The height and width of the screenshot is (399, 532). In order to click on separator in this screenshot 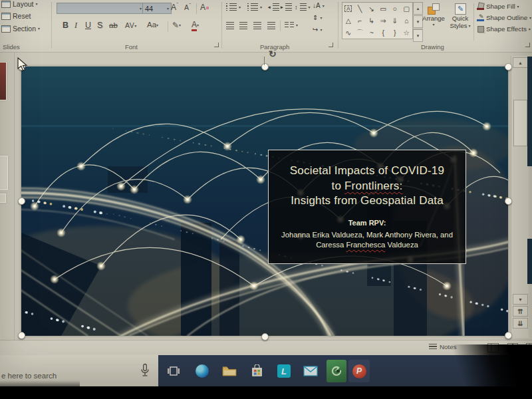, I will do `click(168, 27)`.